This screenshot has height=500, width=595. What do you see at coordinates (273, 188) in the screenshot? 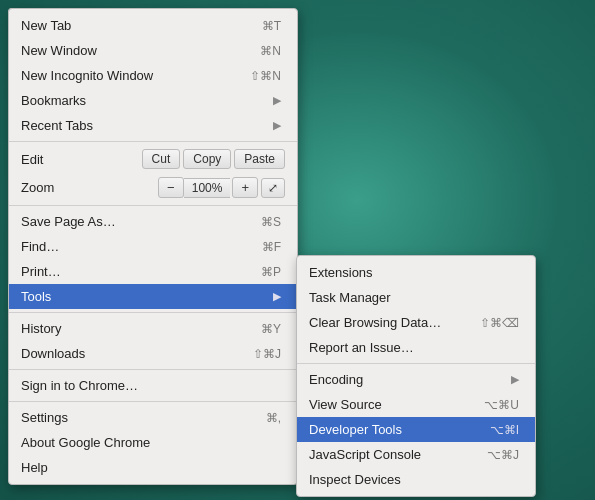
I see `fullscreen-button: ⤢` at bounding box center [273, 188].